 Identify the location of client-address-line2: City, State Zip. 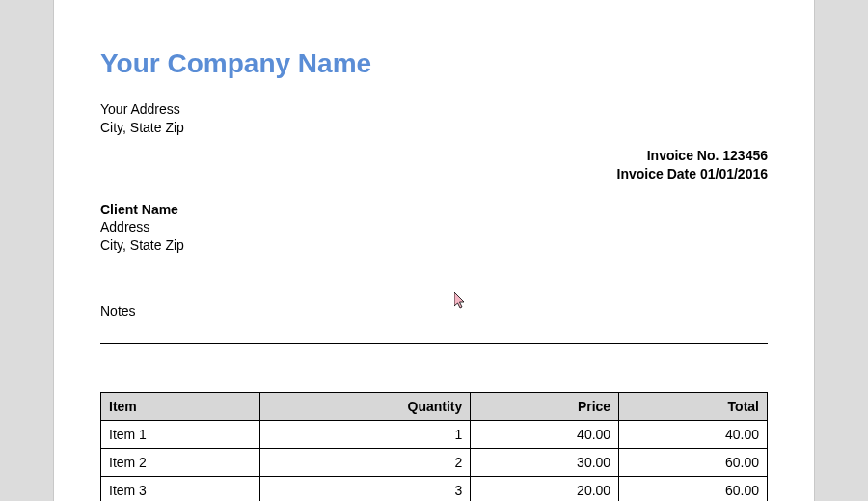
(434, 245).